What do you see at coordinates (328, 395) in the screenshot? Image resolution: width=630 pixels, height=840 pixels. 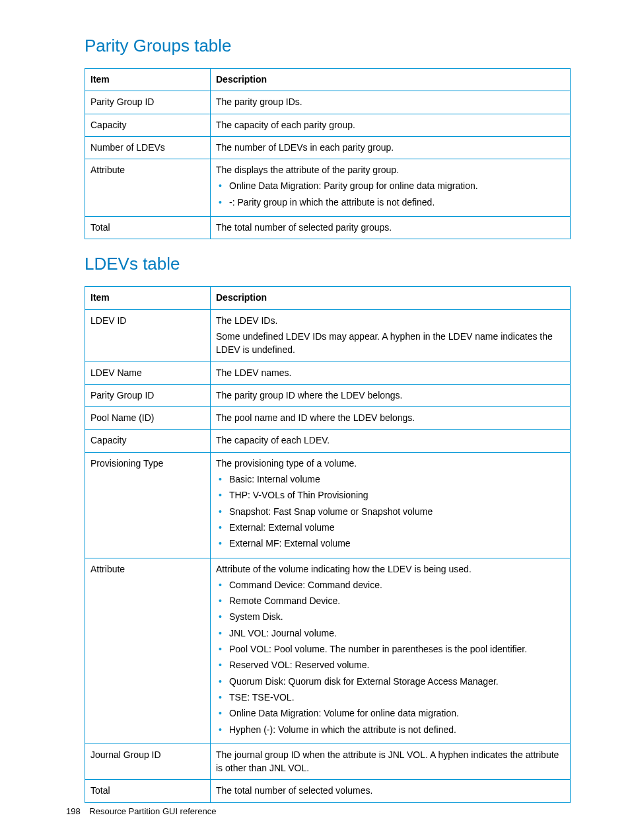 I see `table-row: Parity Group ID The parity group ID wher…` at bounding box center [328, 395].